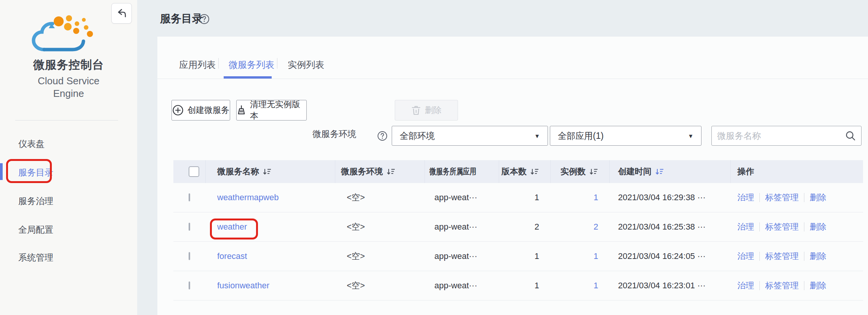 The image size is (868, 315). Describe the element at coordinates (271, 110) in the screenshot. I see `clean-versions-button: 清理无实例版本` at that location.